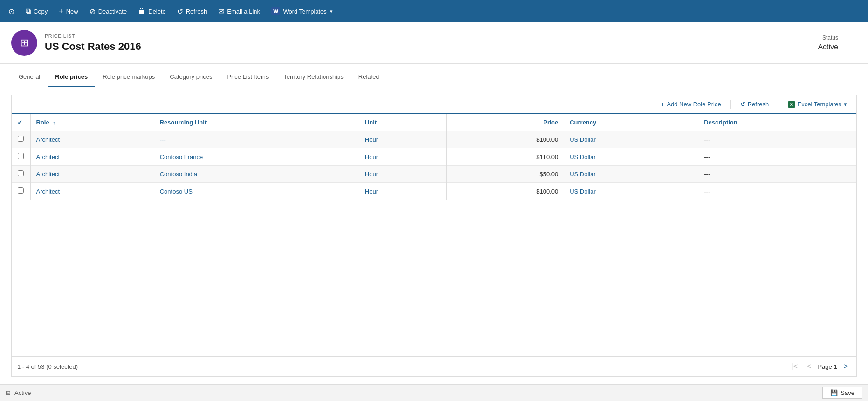  I want to click on new-label: New, so click(72, 11).